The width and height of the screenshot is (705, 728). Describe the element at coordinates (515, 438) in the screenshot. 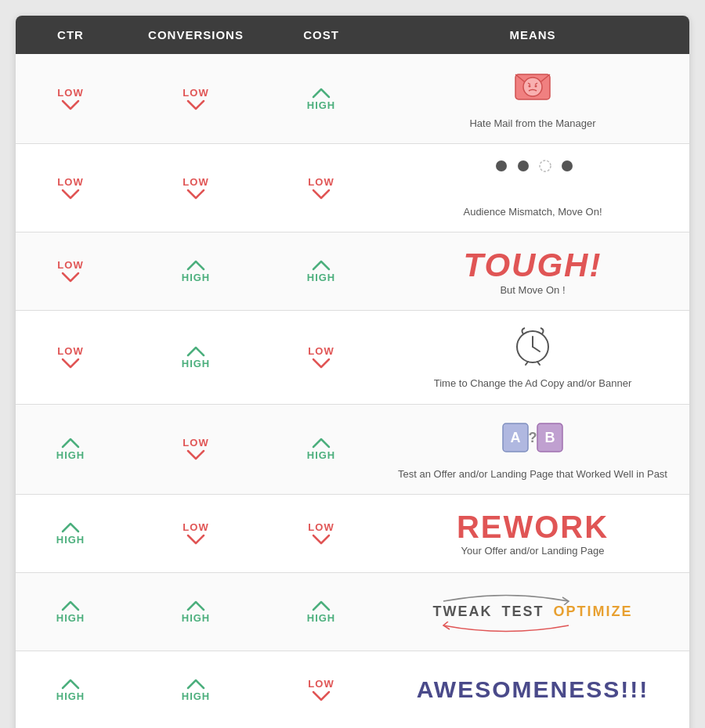

I see `svg-text: A` at that location.